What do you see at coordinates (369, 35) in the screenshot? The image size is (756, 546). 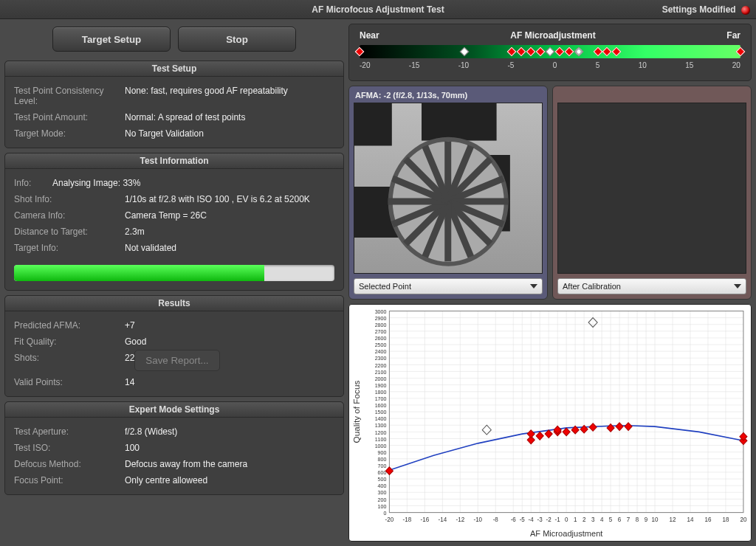 I see `near-label: Near` at bounding box center [369, 35].